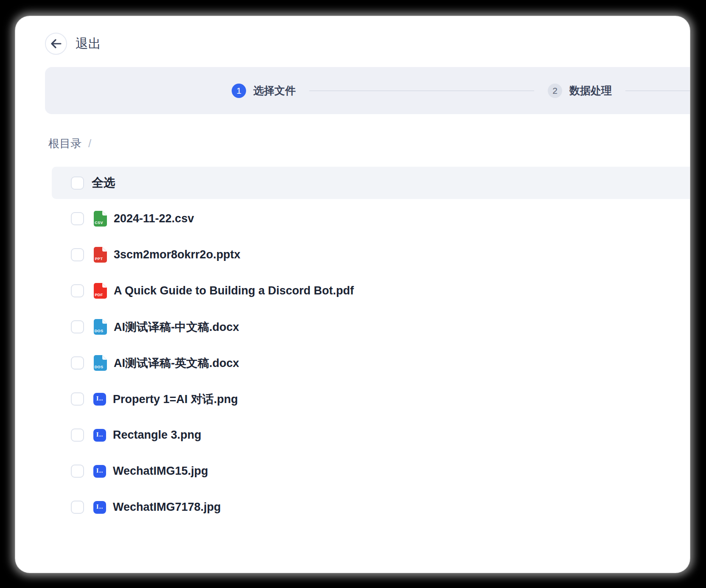 This screenshot has height=588, width=706. What do you see at coordinates (371, 435) in the screenshot?
I see `file-row: I.. Rectangle 3.png` at bounding box center [371, 435].